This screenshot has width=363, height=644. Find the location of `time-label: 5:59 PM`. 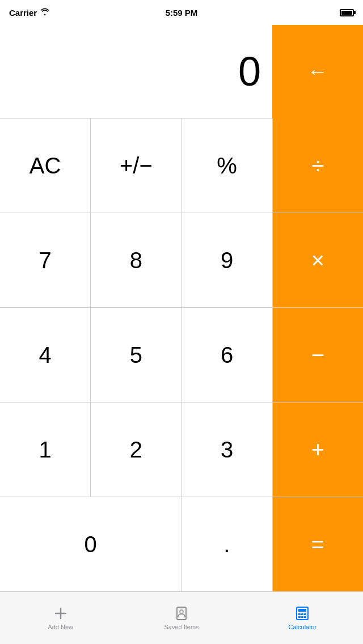

time-label: 5:59 PM is located at coordinates (182, 12).